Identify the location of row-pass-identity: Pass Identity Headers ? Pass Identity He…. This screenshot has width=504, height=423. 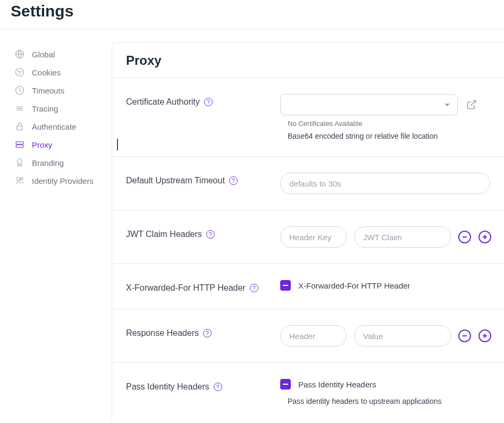
(308, 392).